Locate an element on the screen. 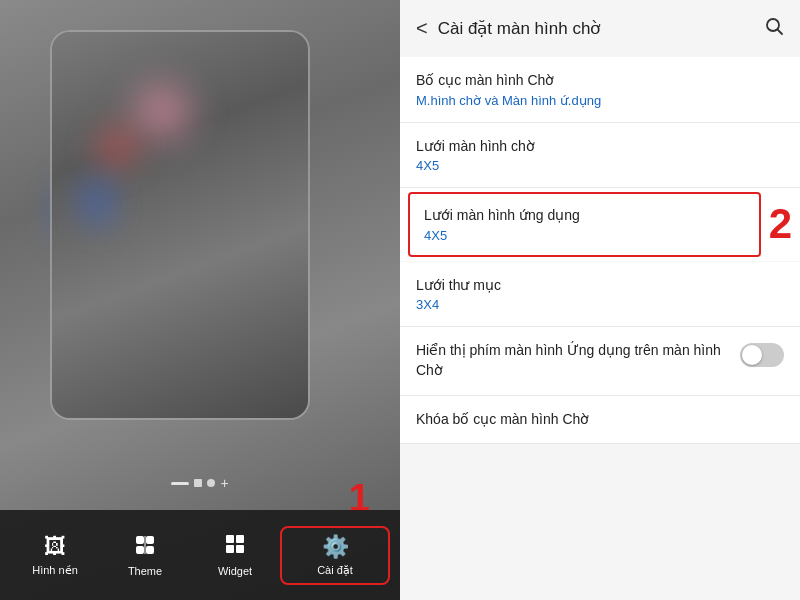  setting-item-hien-thi-phim: Hiển thị phím màn hình Ứng dụng trên màn… is located at coordinates (600, 361).